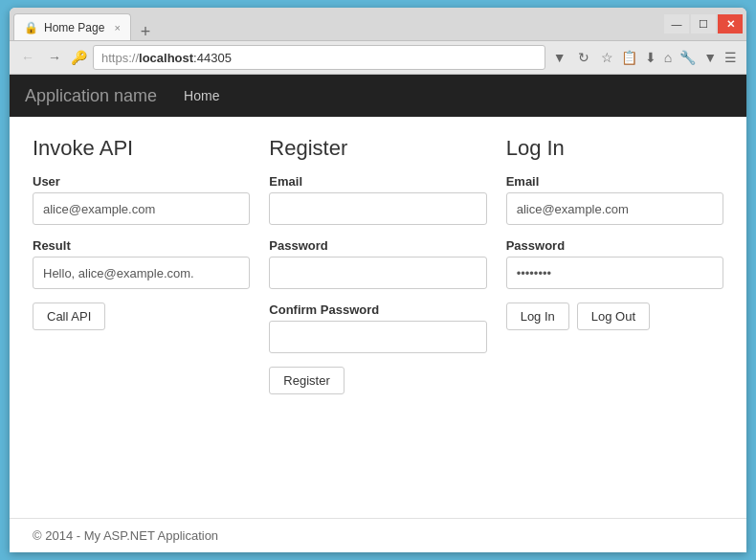 This screenshot has width=756, height=560. Describe the element at coordinates (142, 264) in the screenshot. I see `result-field-group: Result` at that location.